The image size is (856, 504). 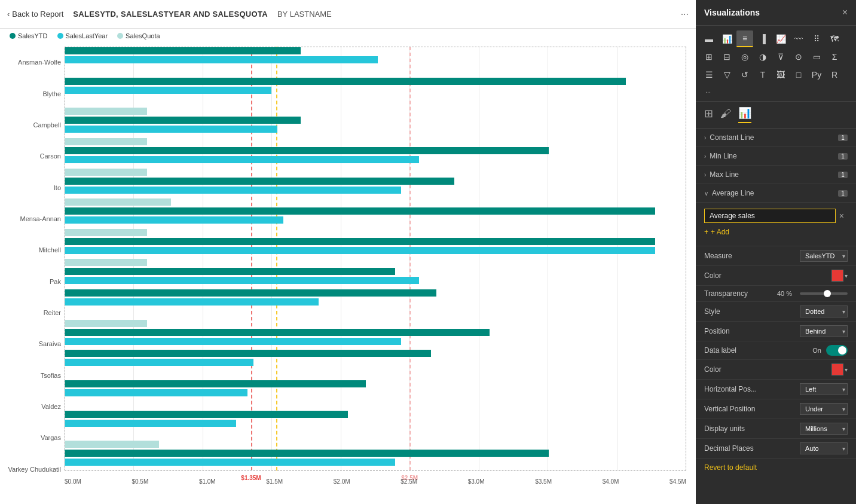 What do you see at coordinates (824, 389) in the screenshot?
I see `horizontal-pos-dropdown: Left` at bounding box center [824, 389].